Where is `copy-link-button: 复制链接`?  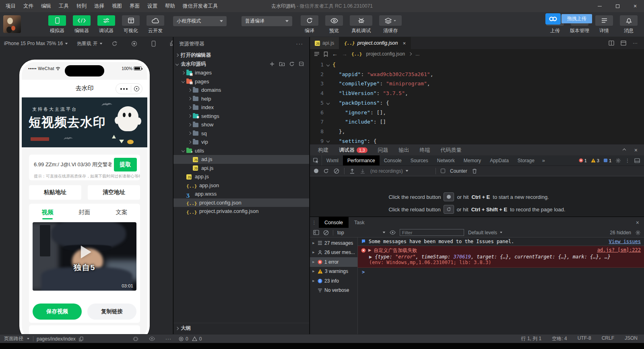 copy-link-button: 复制链接 is located at coordinates (112, 312).